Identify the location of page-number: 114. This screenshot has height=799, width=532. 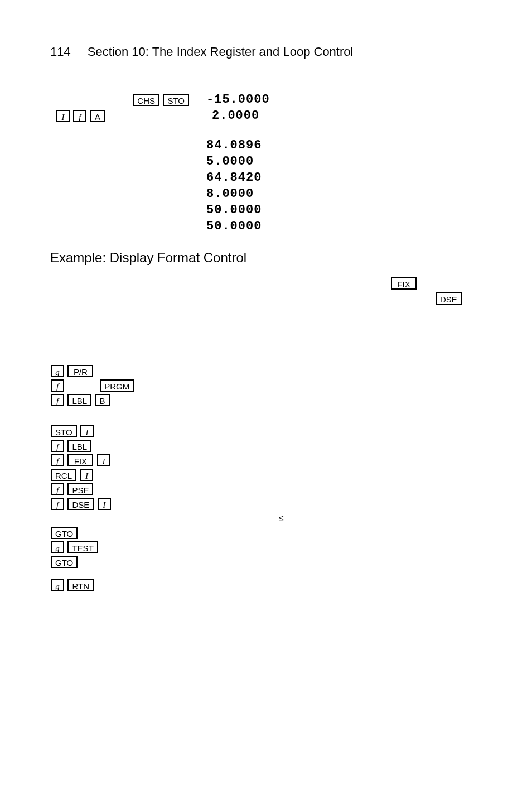
(60, 52).